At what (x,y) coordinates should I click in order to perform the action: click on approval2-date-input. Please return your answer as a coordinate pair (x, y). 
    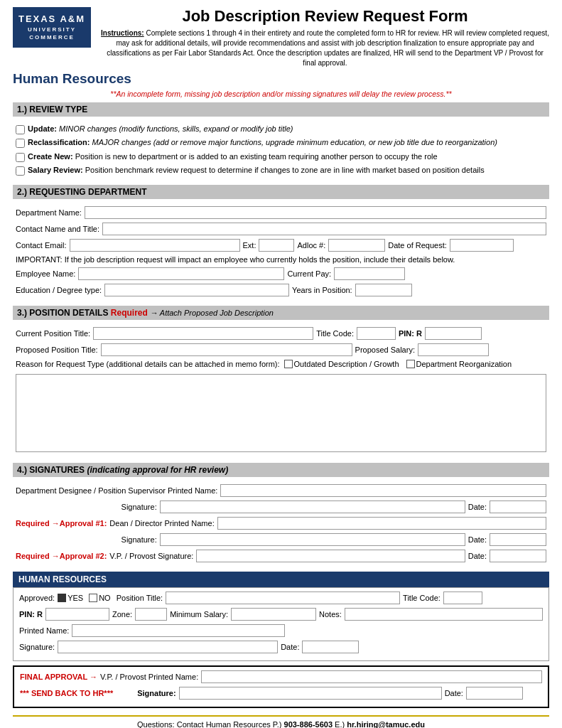
    Looking at the image, I should click on (518, 556).